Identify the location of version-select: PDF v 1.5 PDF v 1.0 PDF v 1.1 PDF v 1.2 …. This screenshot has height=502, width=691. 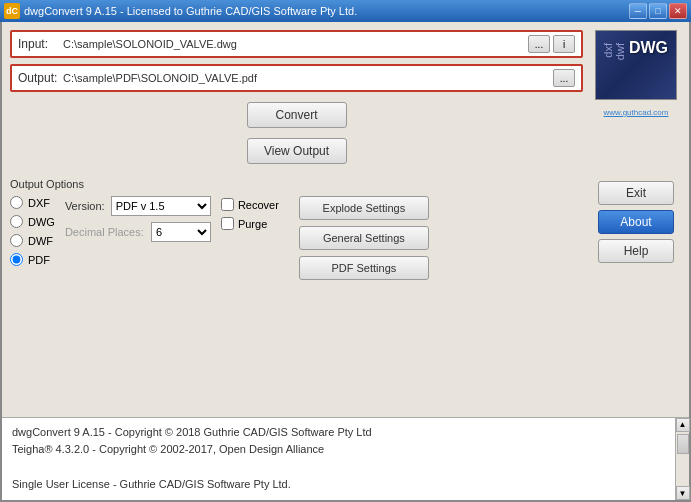
(161, 206).